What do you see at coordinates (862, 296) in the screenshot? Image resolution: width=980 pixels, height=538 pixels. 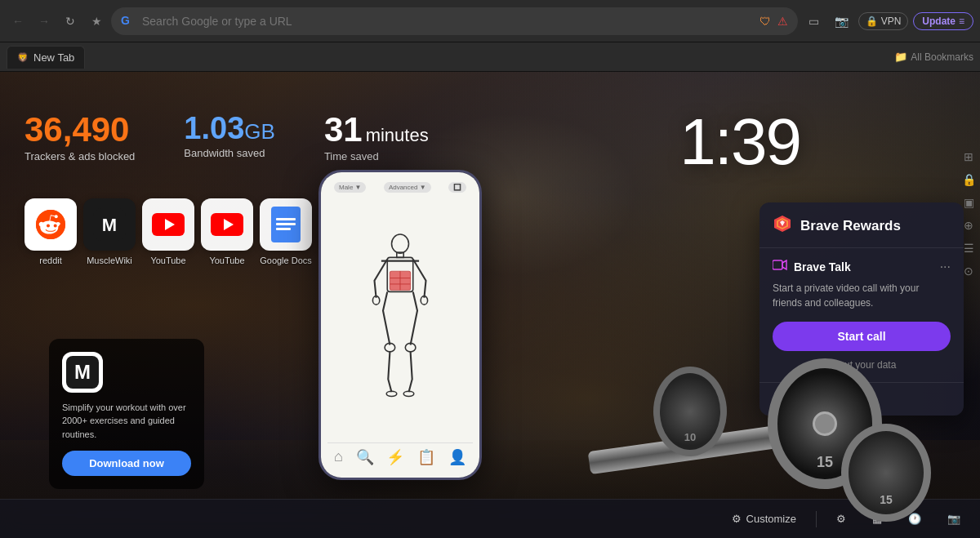 I see `brave-talk-description: Start a private video call with your fri…` at bounding box center [862, 296].